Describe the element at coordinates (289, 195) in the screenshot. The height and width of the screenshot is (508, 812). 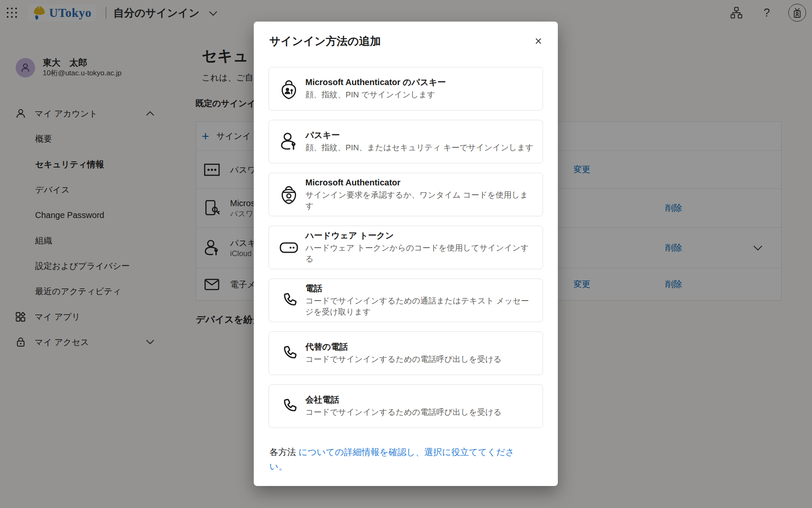
I see `authenticator-icon` at that location.